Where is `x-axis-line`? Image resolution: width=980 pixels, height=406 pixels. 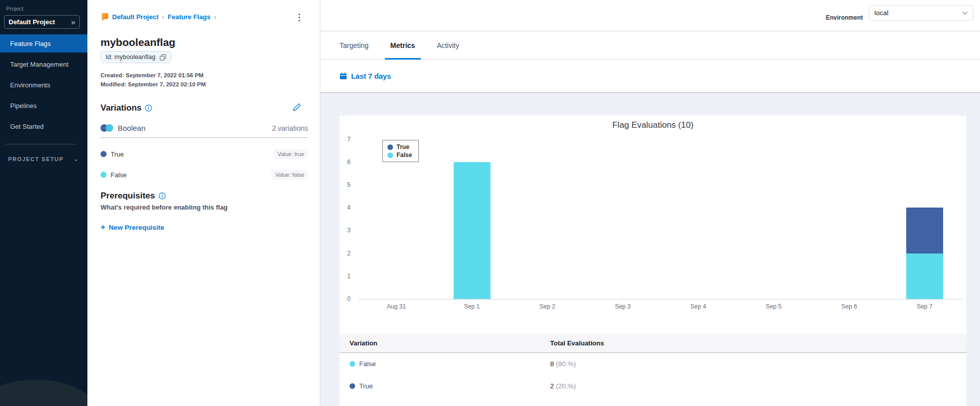 x-axis-line is located at coordinates (661, 299).